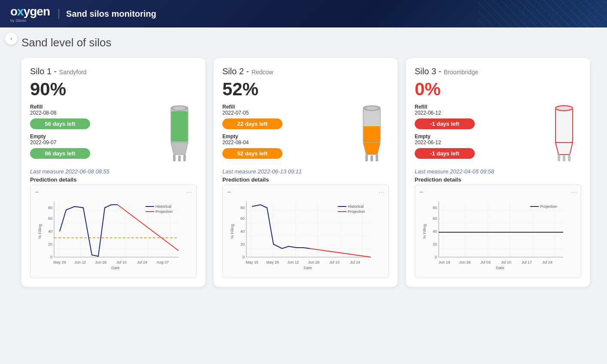 The image size is (607, 364). I want to click on silo3-refill-badge: -1 days left, so click(445, 124).